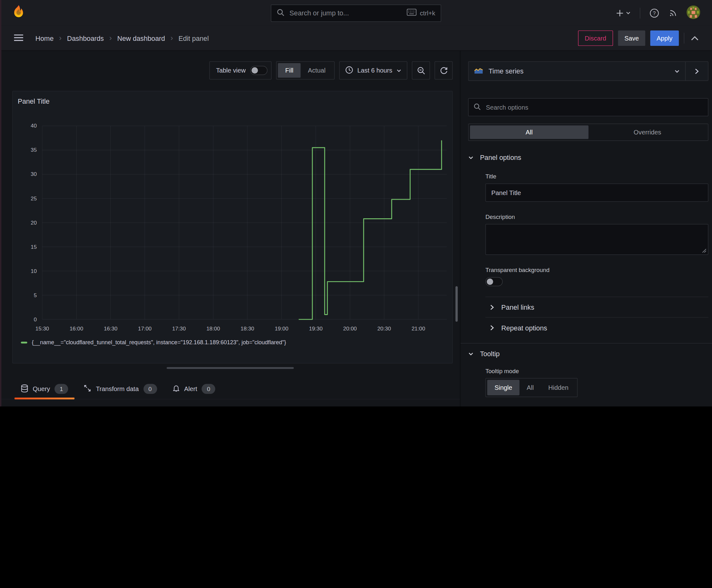 This screenshot has height=588, width=712. What do you see at coordinates (597, 307) in the screenshot?
I see `panel-links-section: Panel links` at bounding box center [597, 307].